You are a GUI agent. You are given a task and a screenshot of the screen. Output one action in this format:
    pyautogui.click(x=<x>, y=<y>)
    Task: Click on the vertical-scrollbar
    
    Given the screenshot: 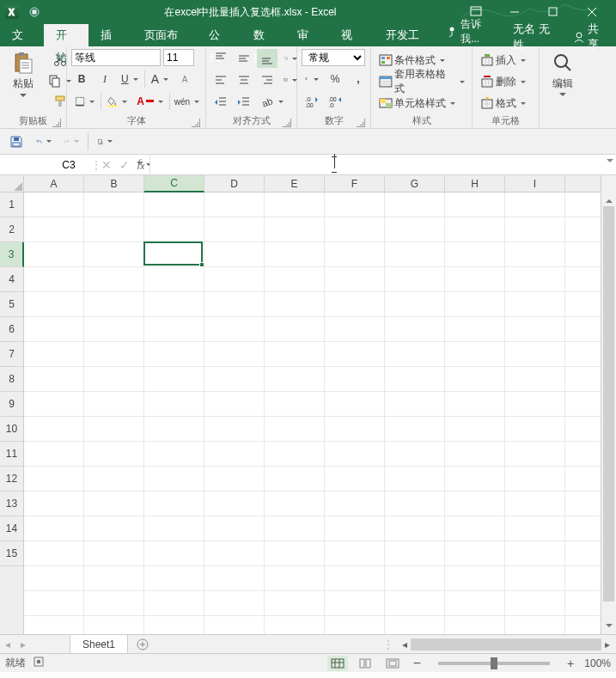 What is the action you would take?
    pyautogui.click(x=608, y=413)
    